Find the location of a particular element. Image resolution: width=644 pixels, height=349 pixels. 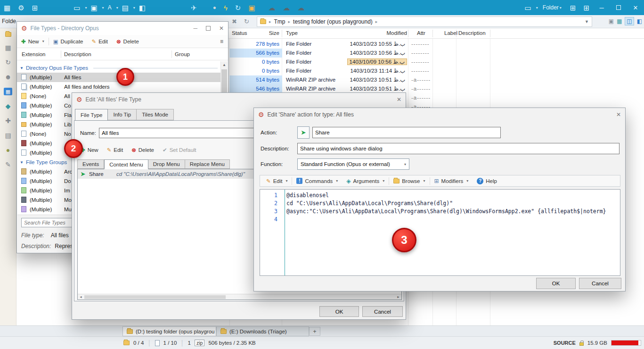

column-group: Group is located at coordinates (182, 54).